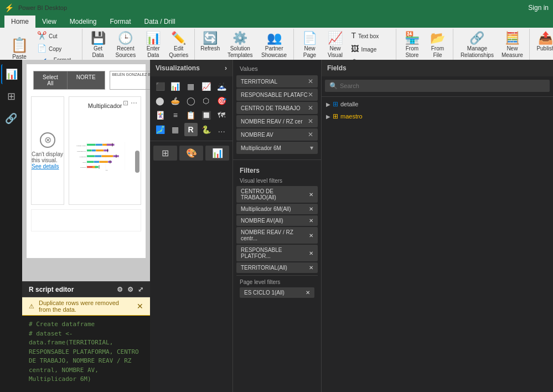 The image size is (553, 392). Describe the element at coordinates (512, 45) in the screenshot. I see `new-measure-button: 🧮 New Measure` at that location.